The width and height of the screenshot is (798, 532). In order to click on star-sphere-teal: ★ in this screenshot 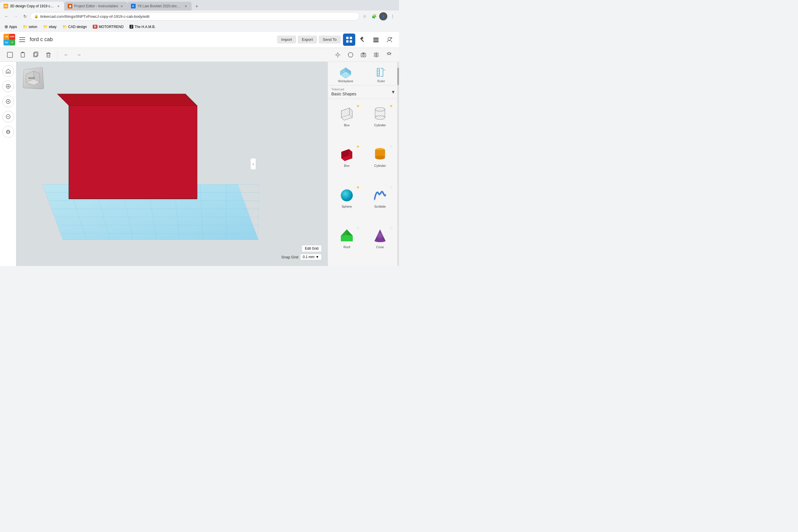, I will do `click(358, 187)`.